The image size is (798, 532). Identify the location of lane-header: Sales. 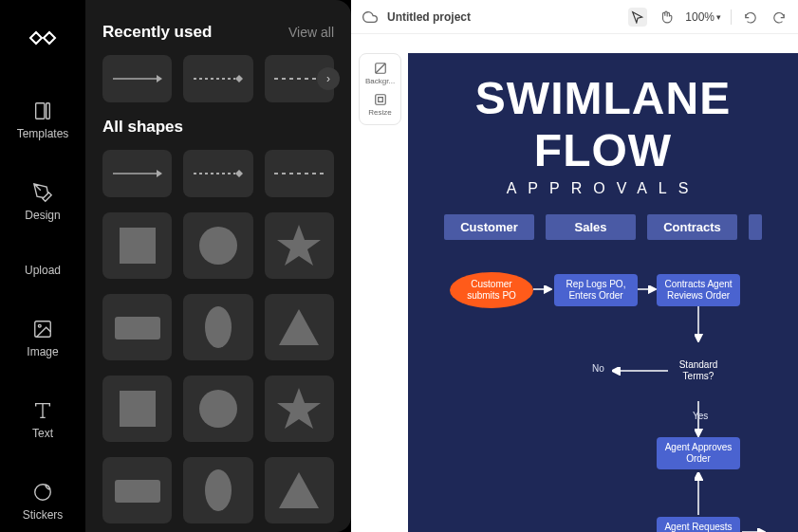
(590, 228).